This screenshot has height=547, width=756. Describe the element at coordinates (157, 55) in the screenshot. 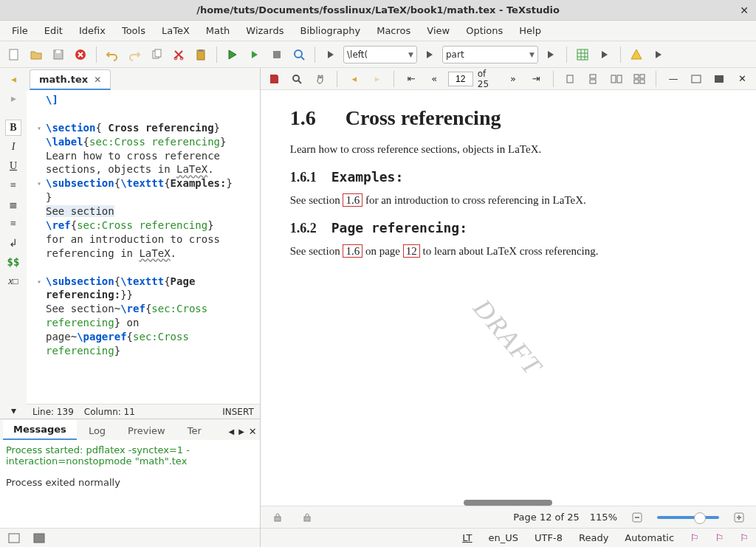

I see `copy-icon` at that location.